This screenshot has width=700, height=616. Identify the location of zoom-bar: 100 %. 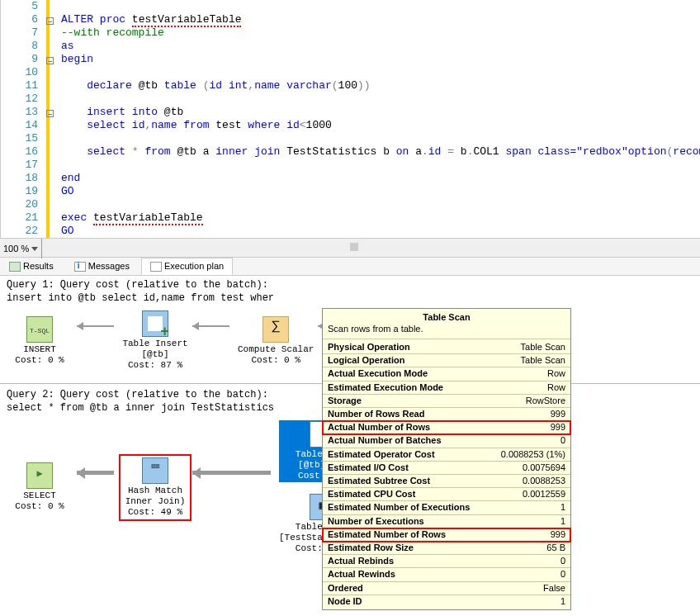
(350, 248).